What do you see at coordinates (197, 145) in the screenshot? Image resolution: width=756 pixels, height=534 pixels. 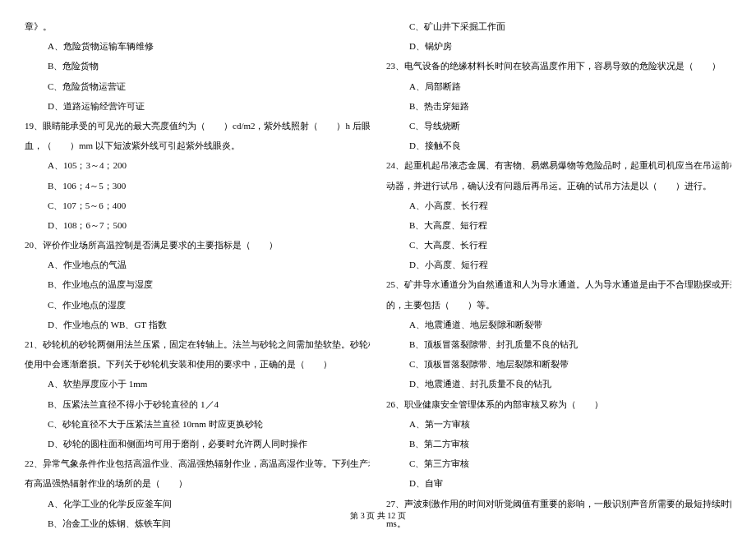 I see `question-line: 血，（ ）mm 以下短波紫外线可引起紫外线眼炎。` at bounding box center [197, 145].